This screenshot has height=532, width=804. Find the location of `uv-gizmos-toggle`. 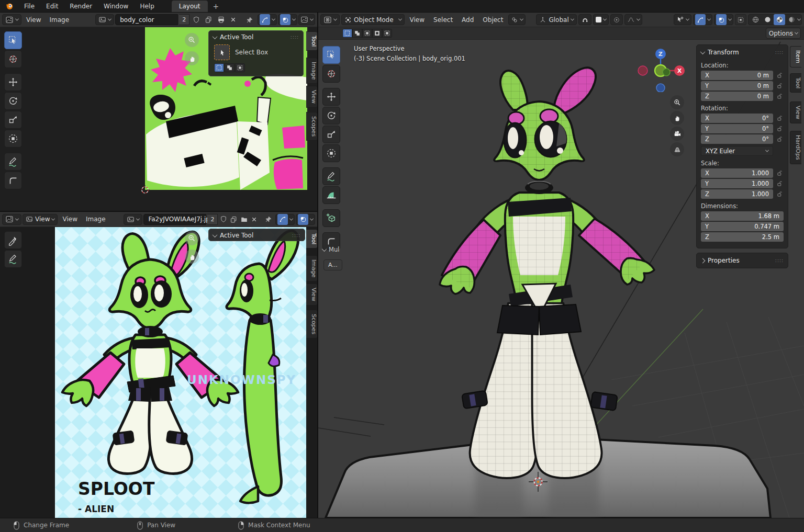

uv-gizmos-toggle is located at coordinates (267, 20).